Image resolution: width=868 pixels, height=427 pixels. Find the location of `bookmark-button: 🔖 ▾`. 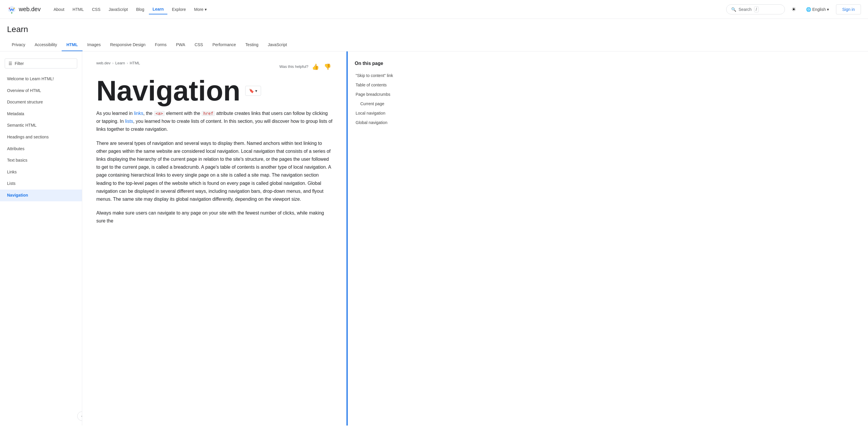

bookmark-button: 🔖 ▾ is located at coordinates (253, 91).